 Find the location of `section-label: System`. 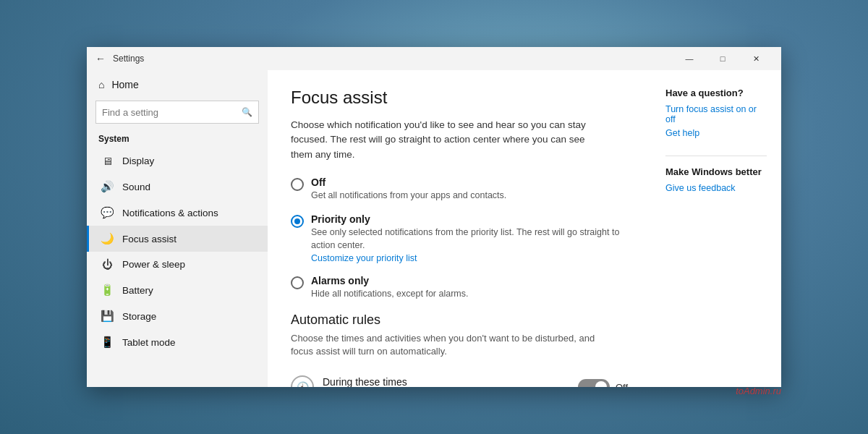

section-label: System is located at coordinates (177, 140).